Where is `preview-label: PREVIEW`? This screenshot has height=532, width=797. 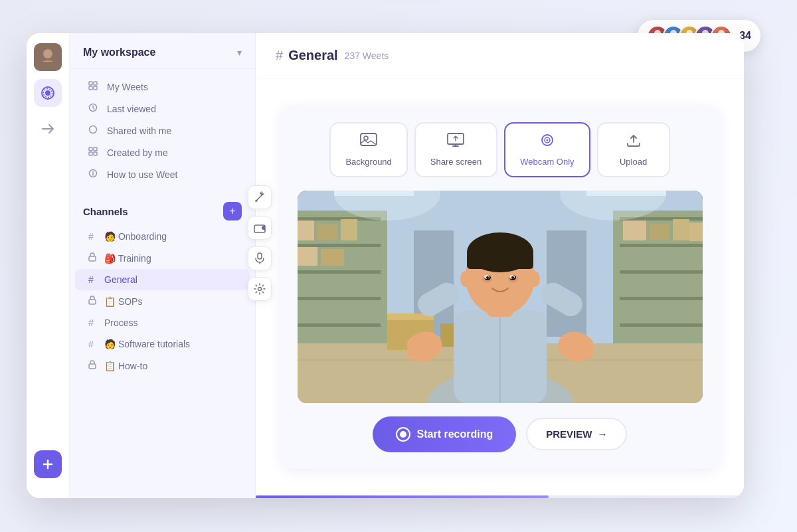
preview-label: PREVIEW is located at coordinates (569, 434).